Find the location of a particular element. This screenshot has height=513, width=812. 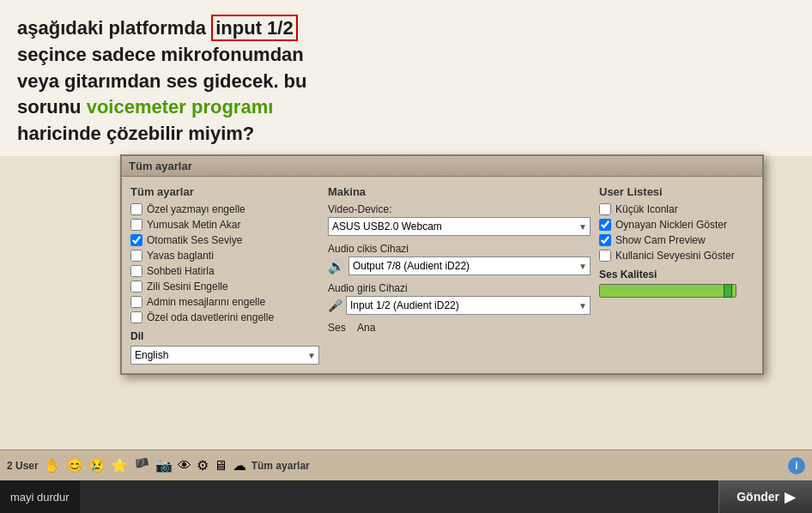

bottom-left-label: mayi durdur is located at coordinates (39, 498).